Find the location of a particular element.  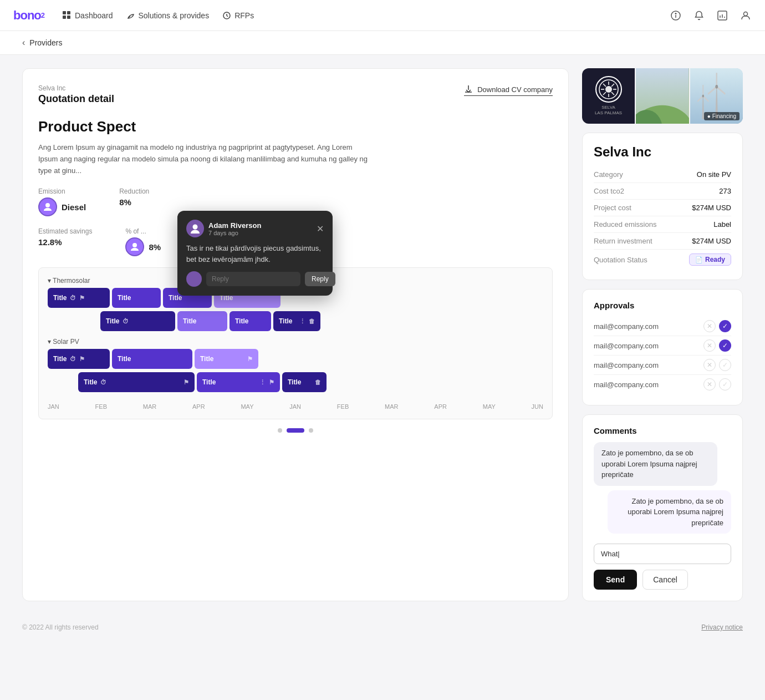

copyright: © 2022 All rights reserved is located at coordinates (60, 627).